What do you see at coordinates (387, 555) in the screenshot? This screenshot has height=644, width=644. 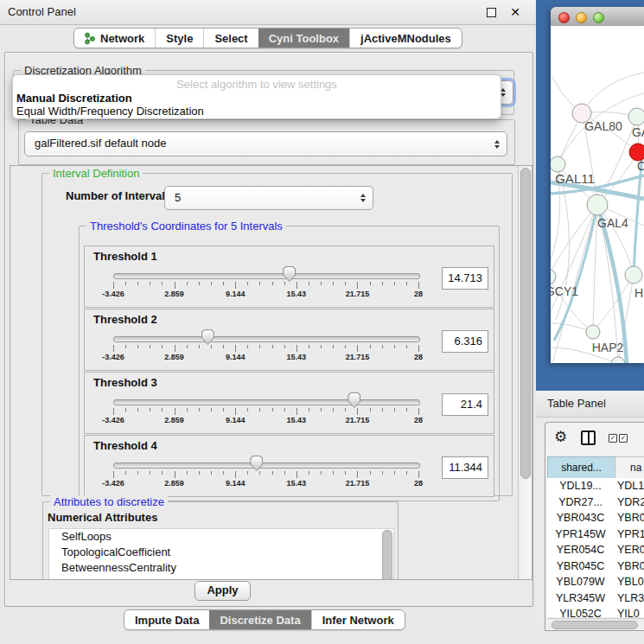 I see `list-scrollbar-thumb` at bounding box center [387, 555].